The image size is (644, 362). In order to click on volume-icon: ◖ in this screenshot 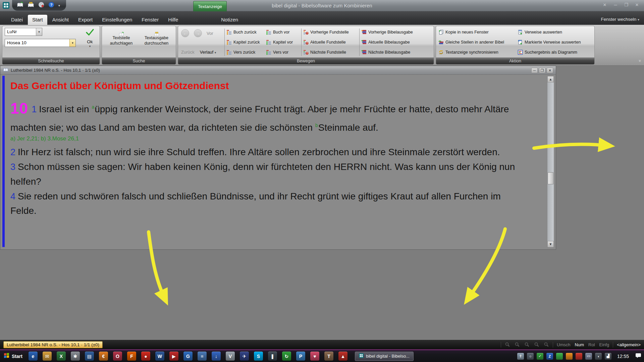, I will do `click(598, 356)`.